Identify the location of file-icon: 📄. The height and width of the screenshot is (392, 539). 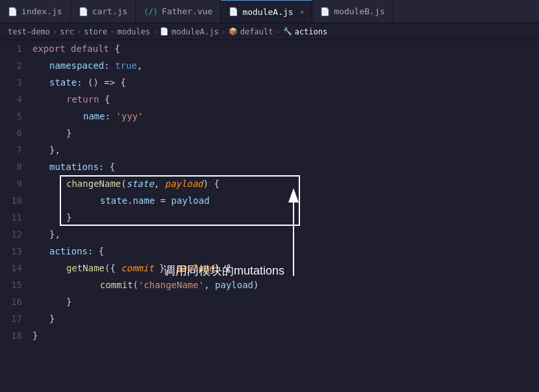
(164, 31).